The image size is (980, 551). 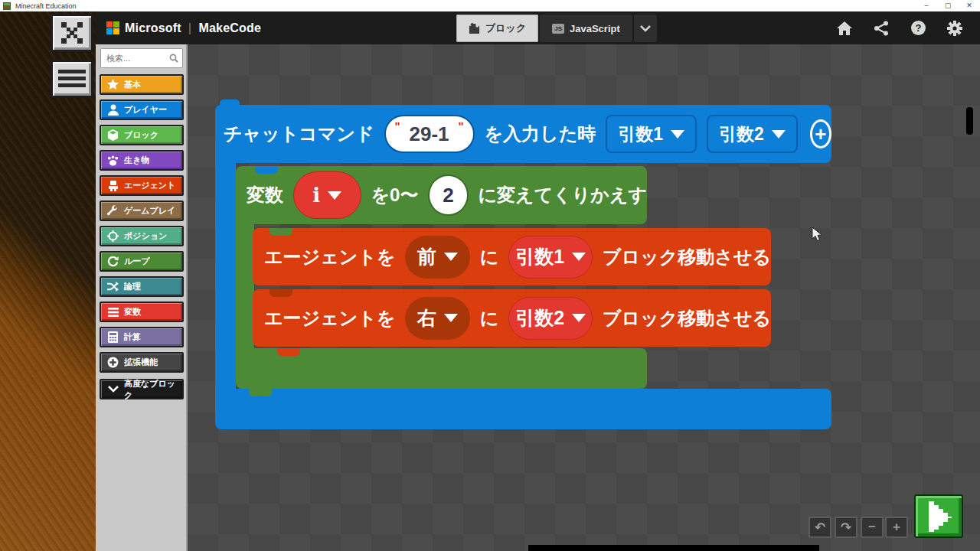 I want to click on settings-button, so click(x=955, y=28).